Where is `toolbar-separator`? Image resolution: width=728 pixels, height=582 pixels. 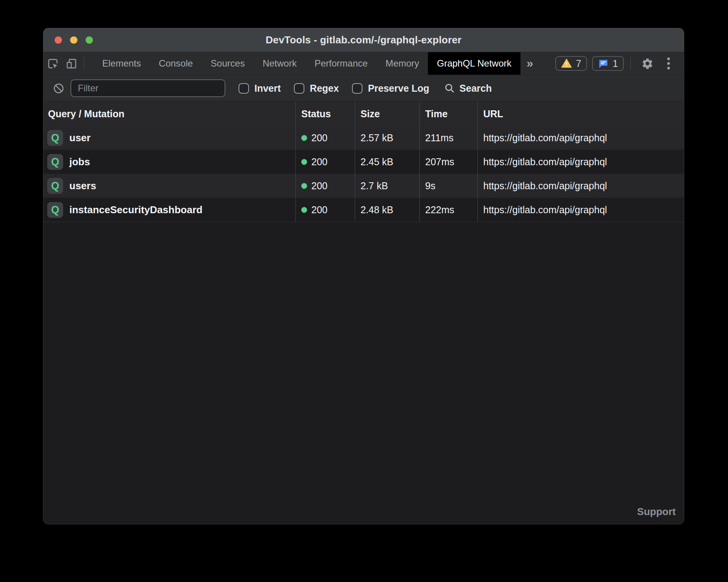
toolbar-separator is located at coordinates (84, 63).